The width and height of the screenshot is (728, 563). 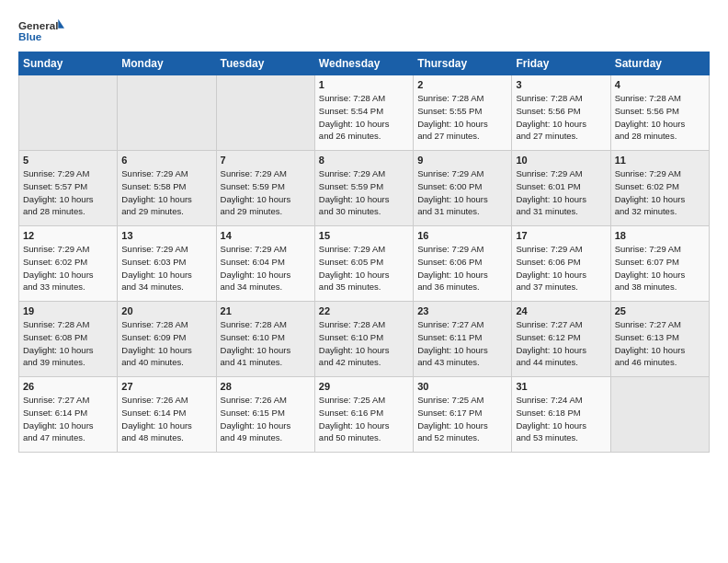 I want to click on day-number: 25, so click(x=660, y=311).